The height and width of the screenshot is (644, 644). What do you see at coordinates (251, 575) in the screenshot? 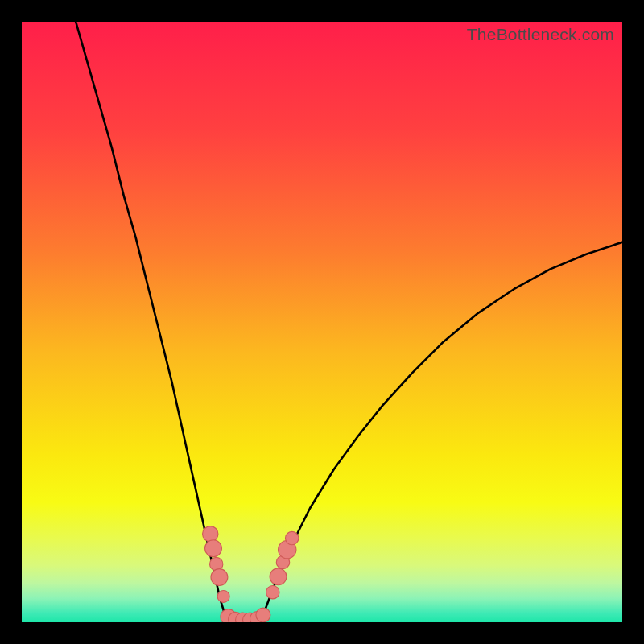
I see `marker-dots` at bounding box center [251, 575].